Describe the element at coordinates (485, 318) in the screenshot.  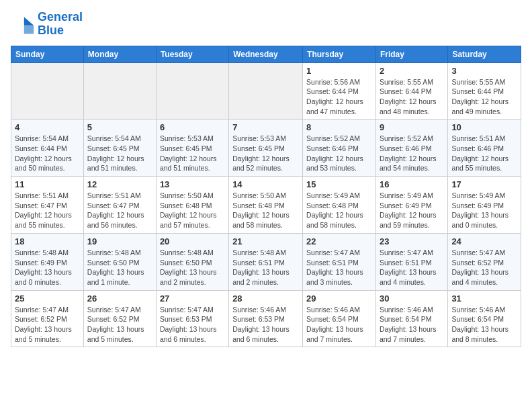
I see `calendar-cell: 31Sunrise: 5:46 AM Sunset: 6:54 PM Dayli…` at that location.